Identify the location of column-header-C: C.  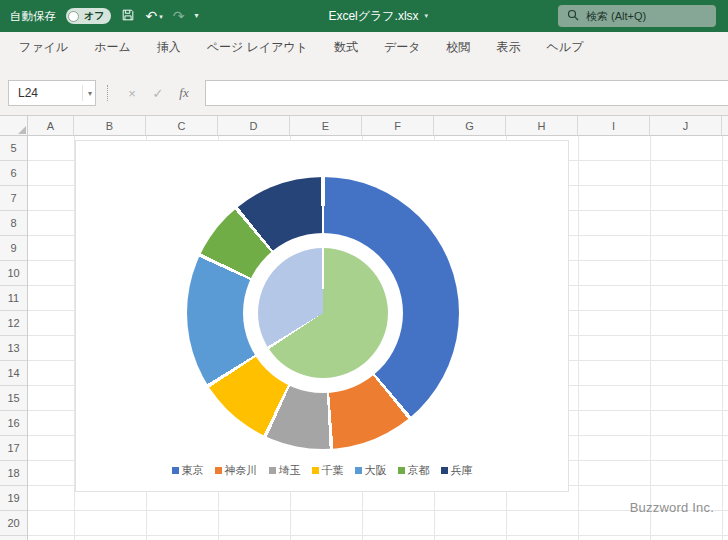
(182, 126).